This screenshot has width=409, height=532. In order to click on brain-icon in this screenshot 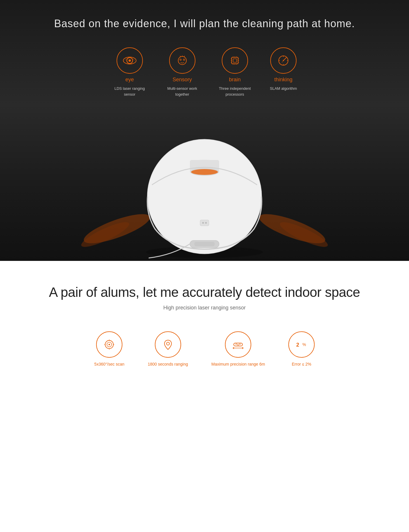, I will do `click(235, 61)`.